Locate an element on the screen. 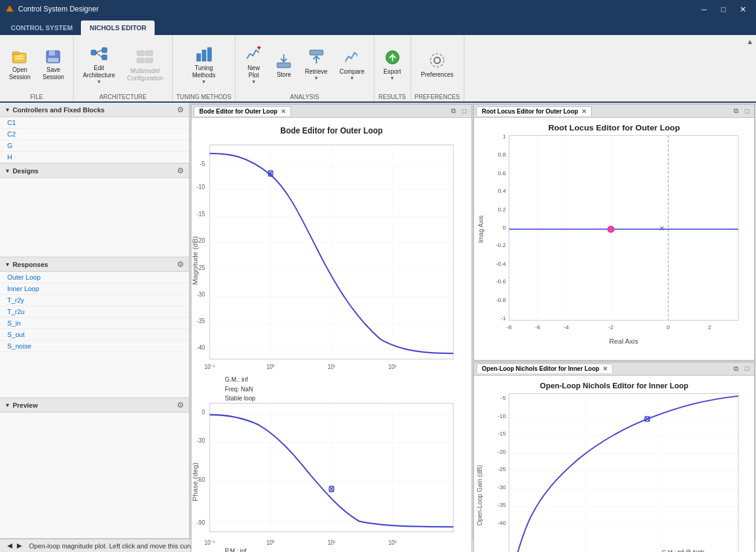 This screenshot has width=756, height=552. root-locus-maximize-button: □ is located at coordinates (747, 111).